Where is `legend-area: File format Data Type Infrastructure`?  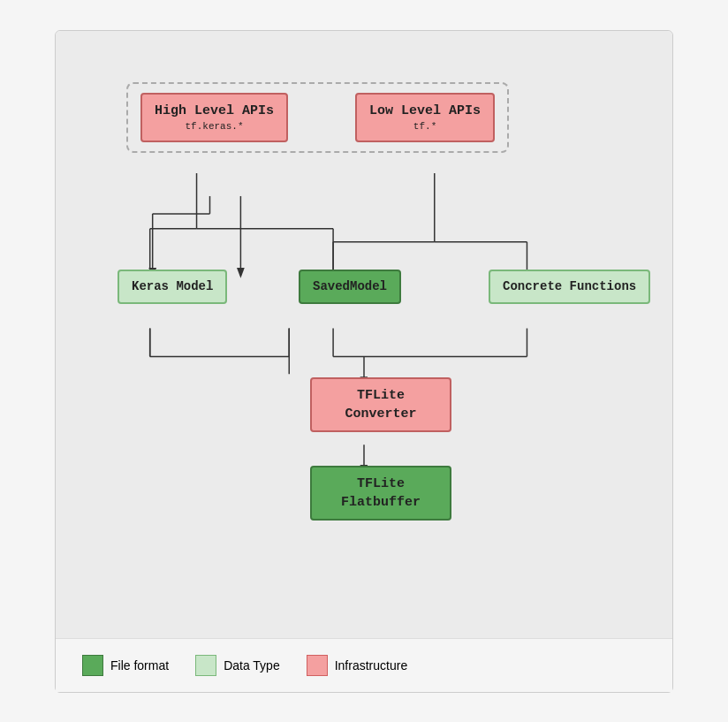
legend-area: File format Data Type Infrastructure is located at coordinates (364, 665).